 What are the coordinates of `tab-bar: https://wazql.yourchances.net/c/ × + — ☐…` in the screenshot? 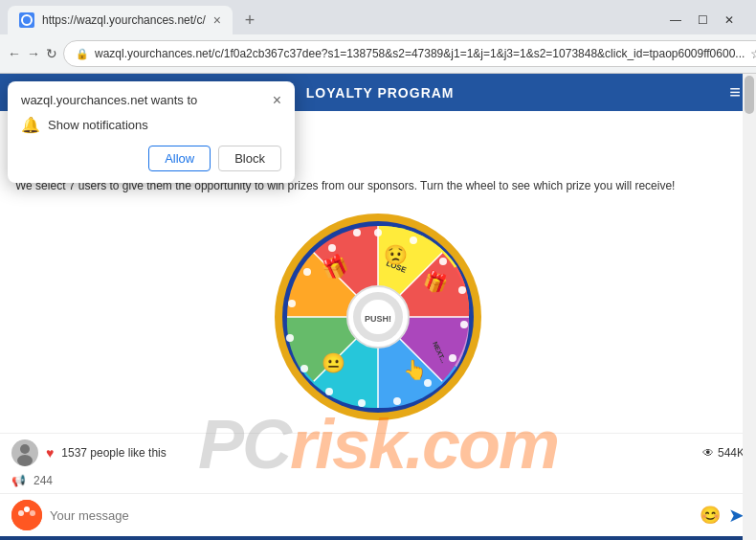 It's located at (378, 17).